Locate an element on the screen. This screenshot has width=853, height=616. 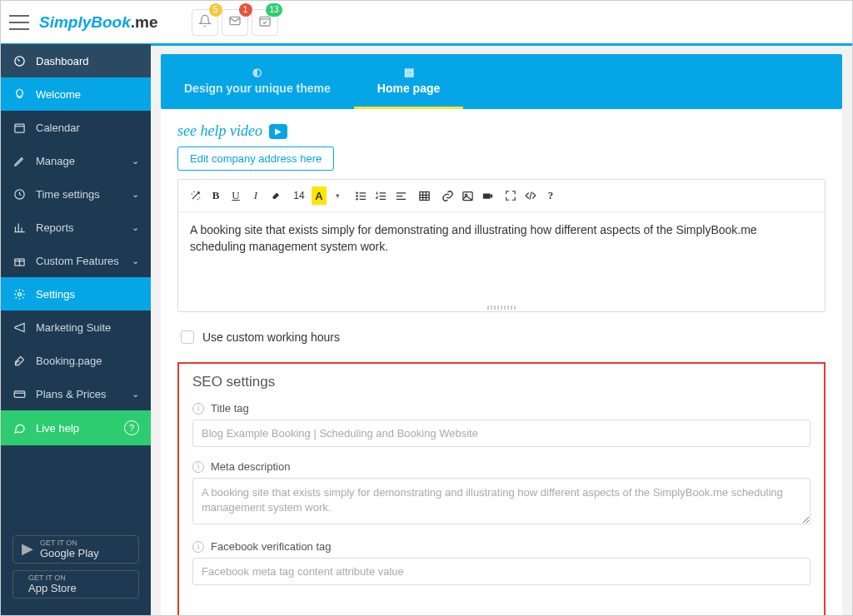
title-tag-field: i Title tag is located at coordinates (501, 425).